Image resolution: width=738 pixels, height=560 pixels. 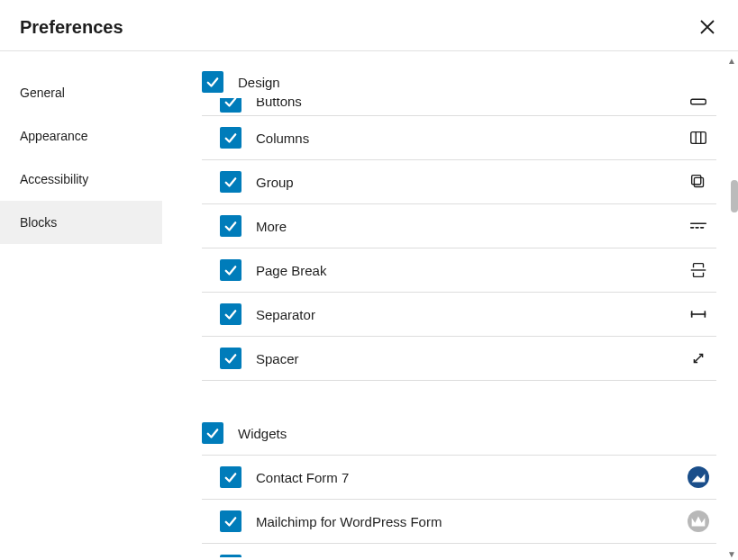 I want to click on close-button, so click(x=707, y=27).